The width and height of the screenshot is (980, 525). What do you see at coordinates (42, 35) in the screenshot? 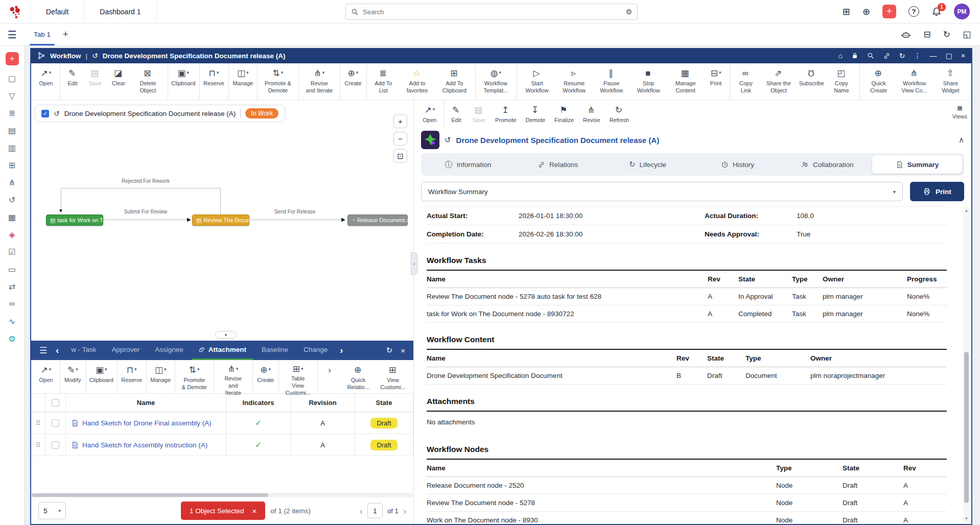
I see `tab-1: Tab 1` at bounding box center [42, 35].